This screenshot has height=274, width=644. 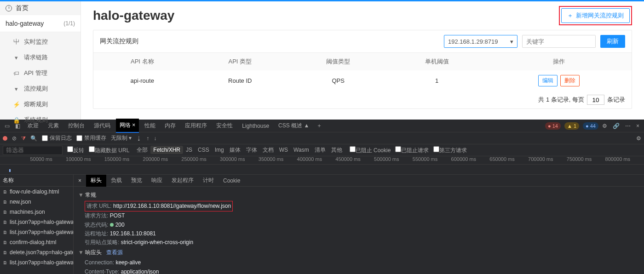 What do you see at coordinates (638, 126) in the screenshot?
I see `close-icon: ×` at bounding box center [638, 126].